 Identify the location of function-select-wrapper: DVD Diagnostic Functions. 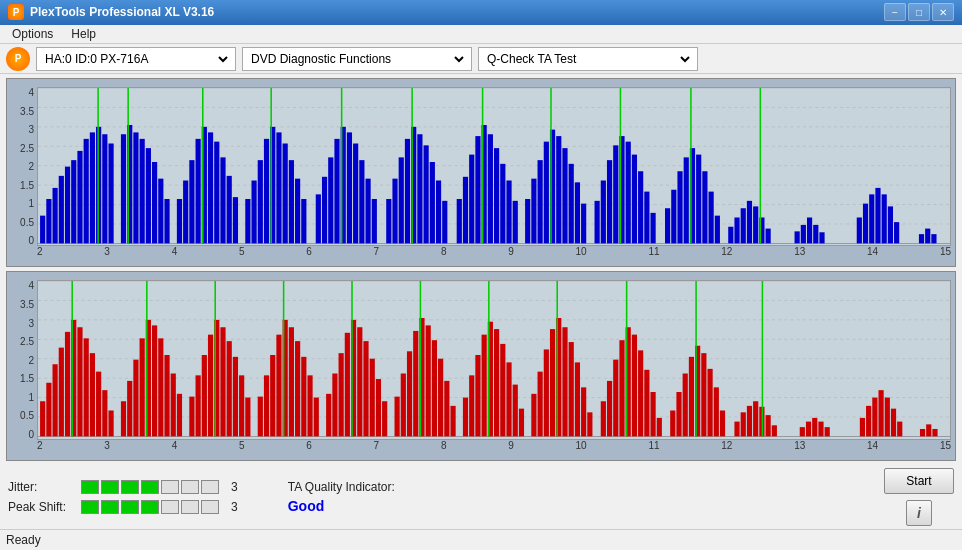
(357, 59).